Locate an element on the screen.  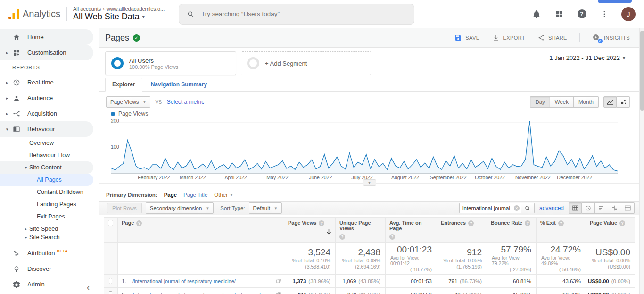
sidebar-item-content-drilldown: Content Drilldown is located at coordinates (50, 192).